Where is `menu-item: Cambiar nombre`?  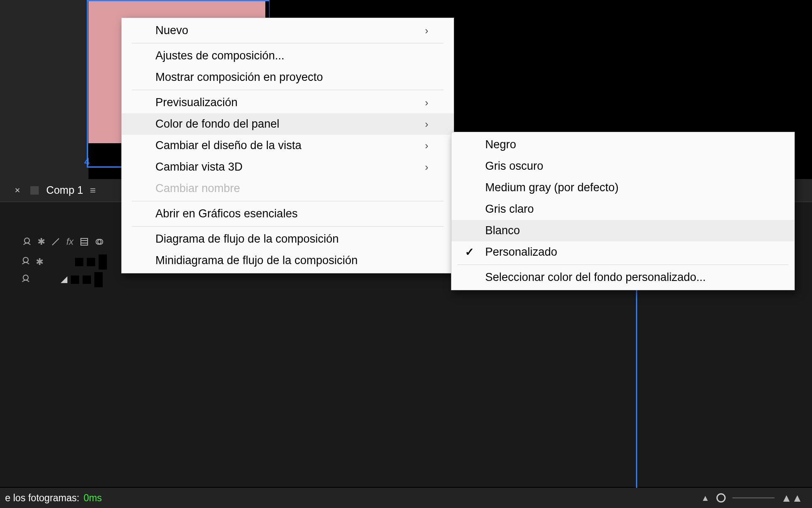
menu-item: Cambiar nombre is located at coordinates (288, 189).